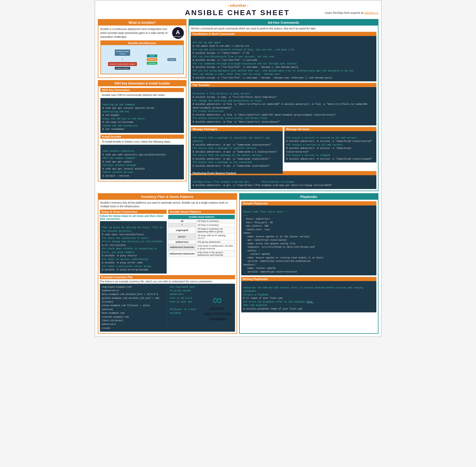 This screenshot has height=467, width=476. I want to click on sample-playbooks-subsection: Sample Playbooks #Every YAML file starts…, so click(309, 238).